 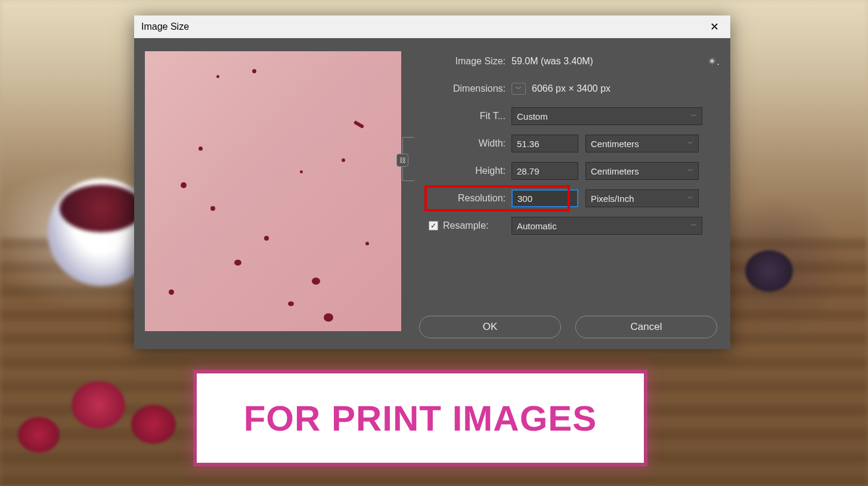 I want to click on dialog-titlebar: Image Size ✕, so click(x=432, y=27).